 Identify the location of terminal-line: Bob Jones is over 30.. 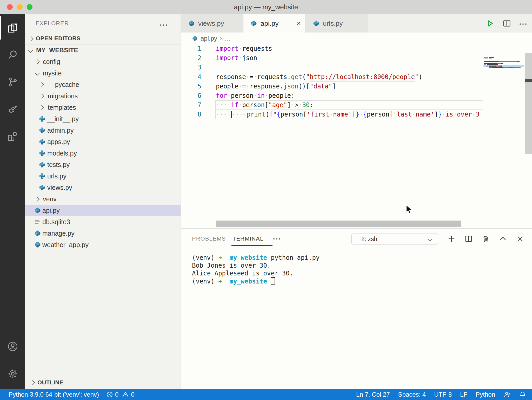
(256, 266).